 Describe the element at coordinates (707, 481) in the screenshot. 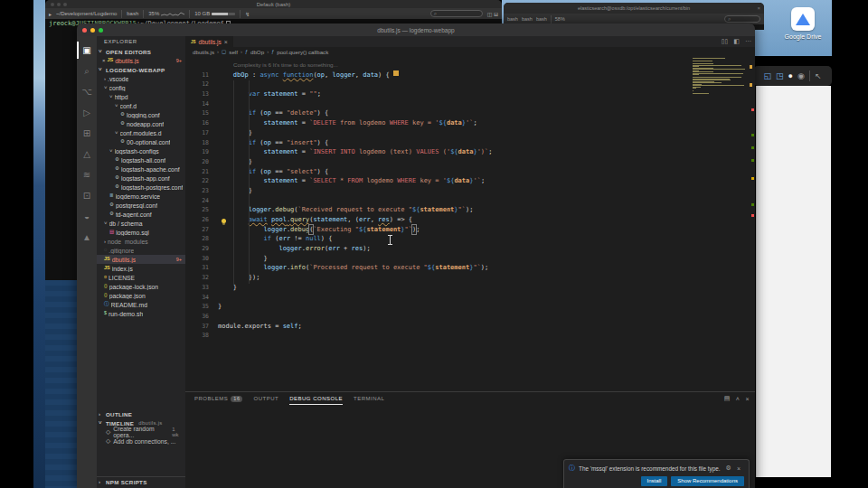

I see `show-recommendations-button: Show Recommendations` at that location.